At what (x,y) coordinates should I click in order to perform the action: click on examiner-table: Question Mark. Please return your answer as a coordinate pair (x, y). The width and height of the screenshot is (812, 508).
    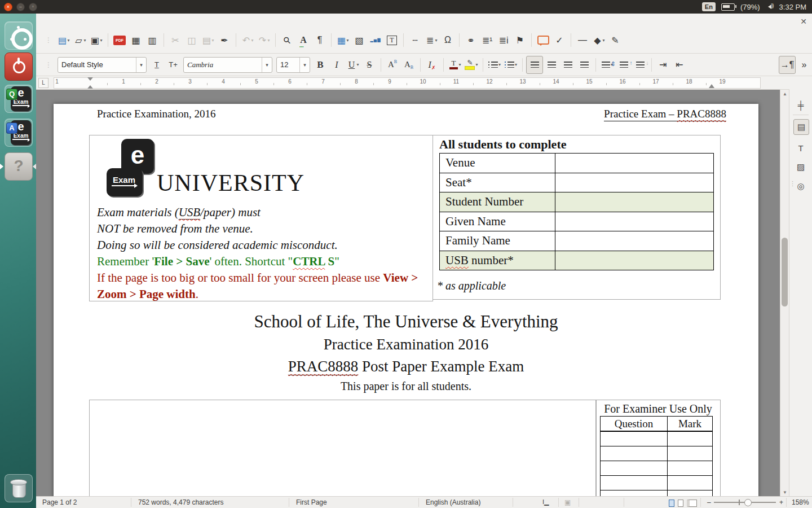
    Looking at the image, I should click on (656, 456).